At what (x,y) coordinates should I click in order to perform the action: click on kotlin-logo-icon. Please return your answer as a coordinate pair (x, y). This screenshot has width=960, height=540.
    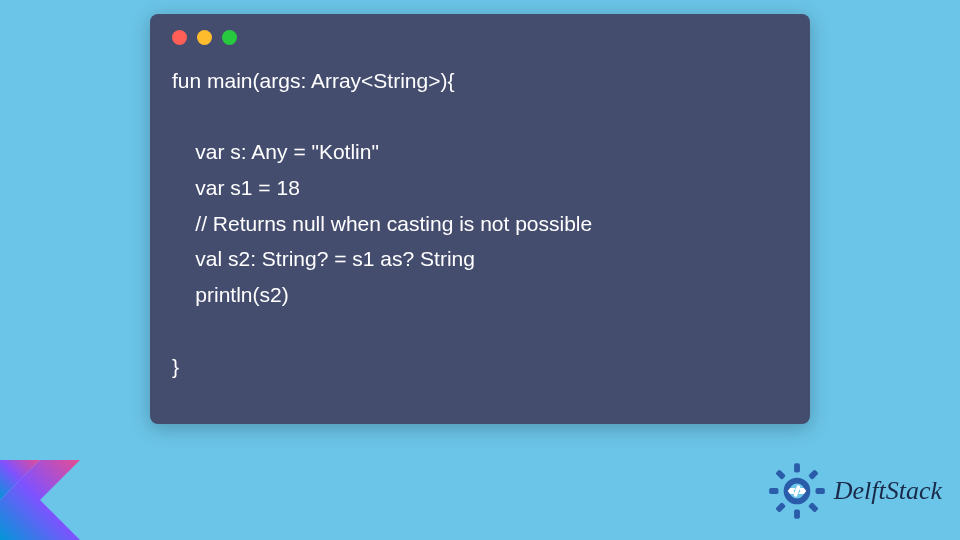
    Looking at the image, I should click on (40, 500).